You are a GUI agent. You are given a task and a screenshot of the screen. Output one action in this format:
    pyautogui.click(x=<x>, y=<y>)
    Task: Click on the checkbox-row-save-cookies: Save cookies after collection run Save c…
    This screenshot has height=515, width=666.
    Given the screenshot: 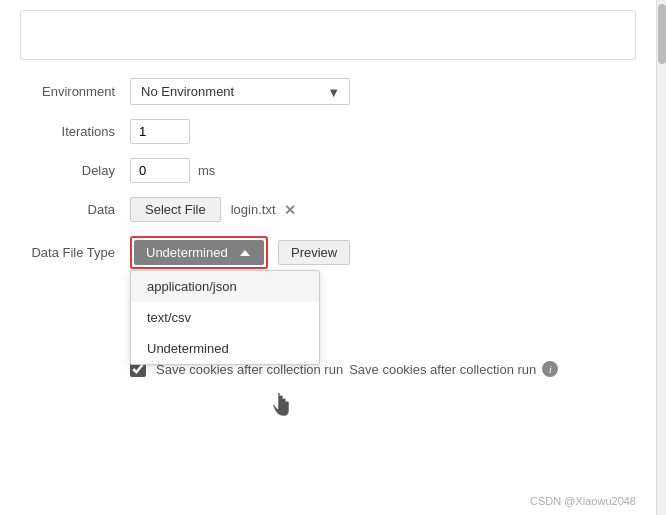 What is the action you would take?
    pyautogui.click(x=328, y=369)
    